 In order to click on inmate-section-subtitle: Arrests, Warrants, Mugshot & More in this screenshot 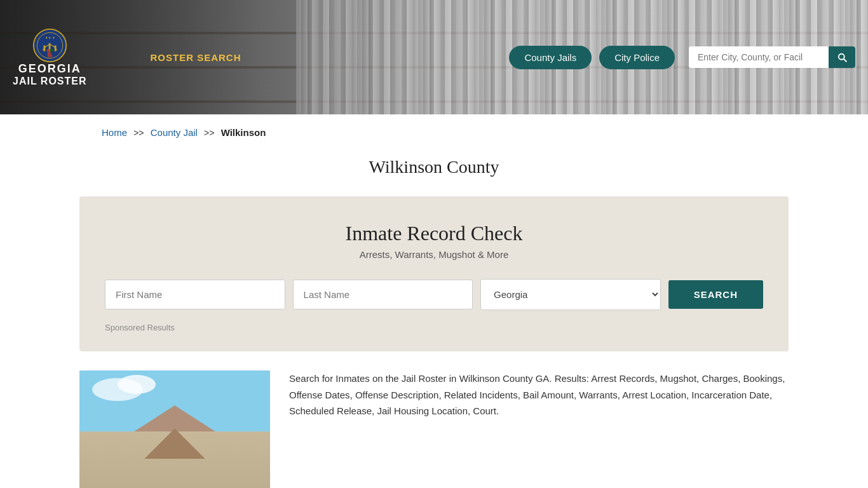, I will do `click(434, 254)`.